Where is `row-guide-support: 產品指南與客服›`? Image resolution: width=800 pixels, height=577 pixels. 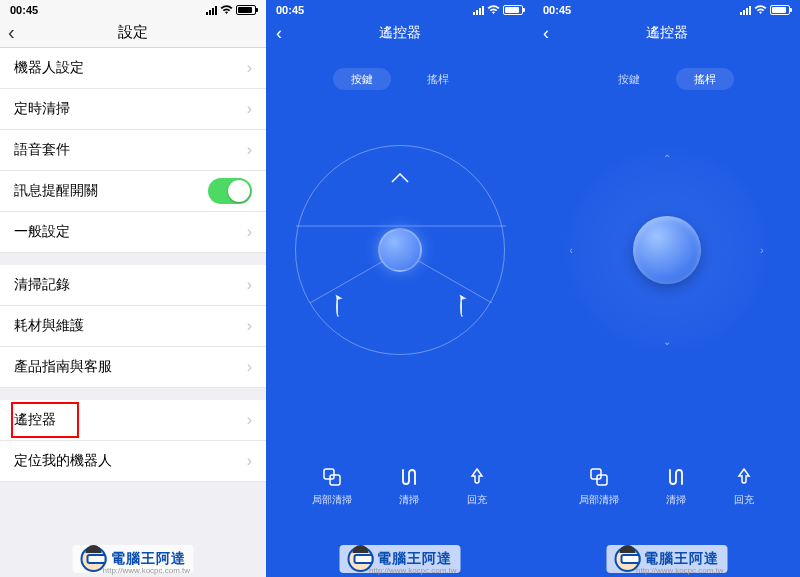 row-guide-support: 產品指南與客服› is located at coordinates (133, 368).